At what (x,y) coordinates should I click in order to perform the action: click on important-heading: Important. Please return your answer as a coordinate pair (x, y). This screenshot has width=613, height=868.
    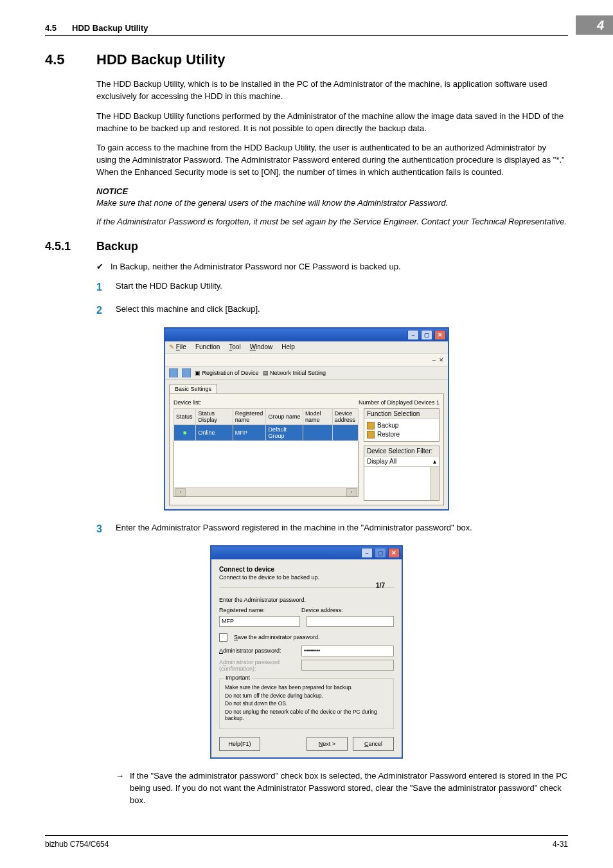
    Looking at the image, I should click on (238, 678).